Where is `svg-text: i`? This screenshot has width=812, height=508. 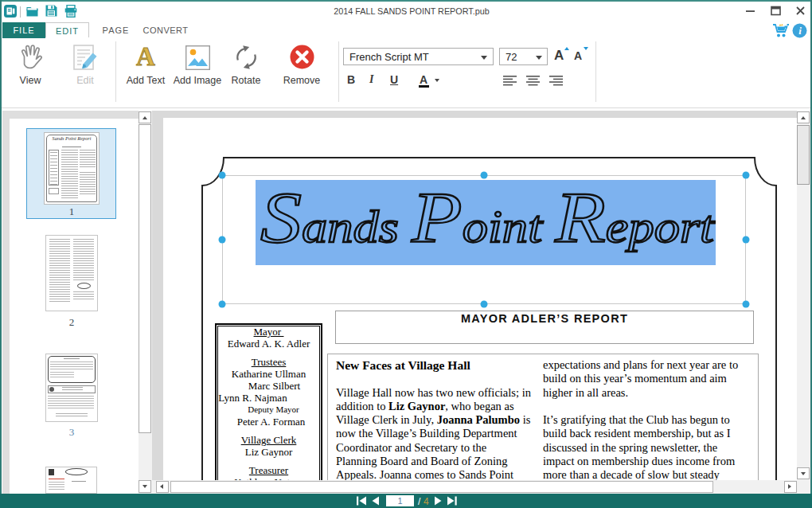 svg-text: i is located at coordinates (800, 30).